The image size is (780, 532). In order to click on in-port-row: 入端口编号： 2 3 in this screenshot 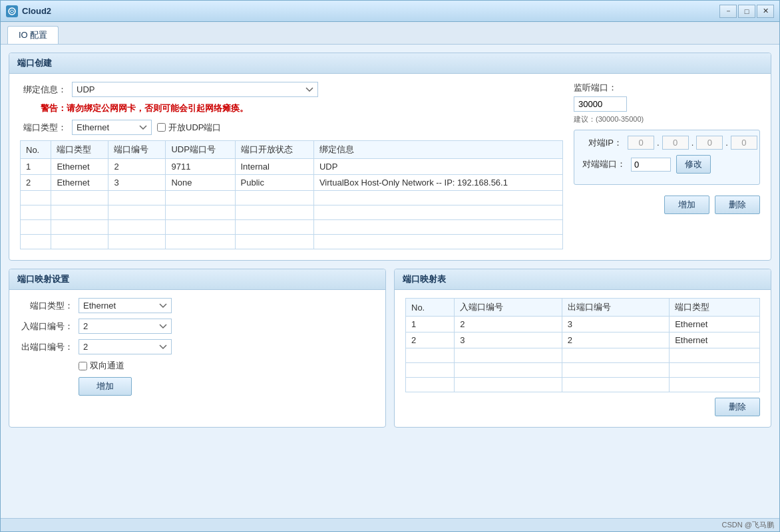, I will do `click(197, 326)`.